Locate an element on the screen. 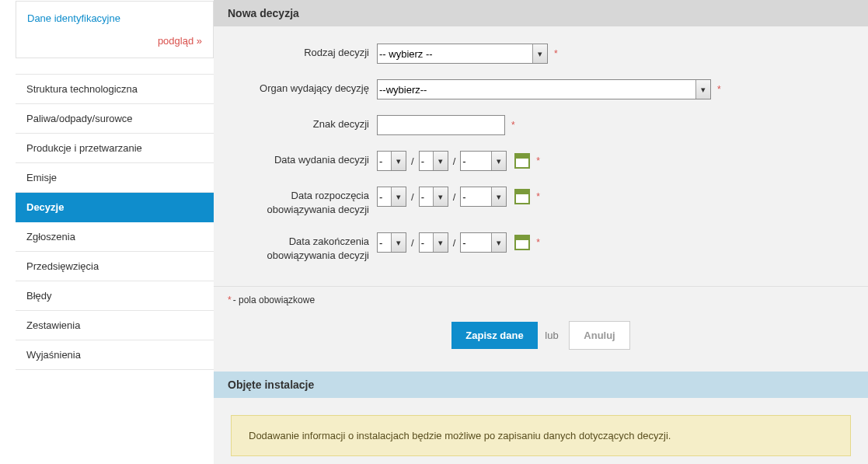 The width and height of the screenshot is (868, 464). label-data-rozpoczecia: Data rozpoczęcia obowiązywania decyzji is located at coordinates (309, 202).